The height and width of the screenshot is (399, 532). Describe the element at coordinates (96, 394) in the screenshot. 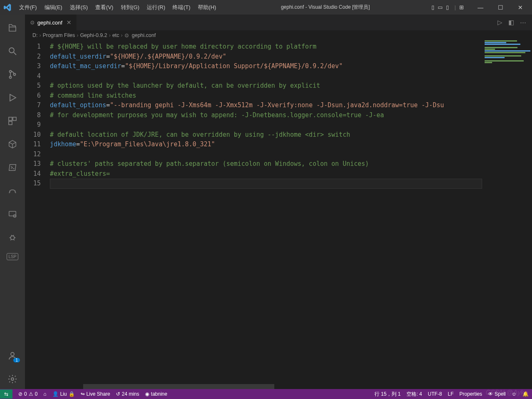

I see `liveshare-indicator: ↬Live Share` at that location.